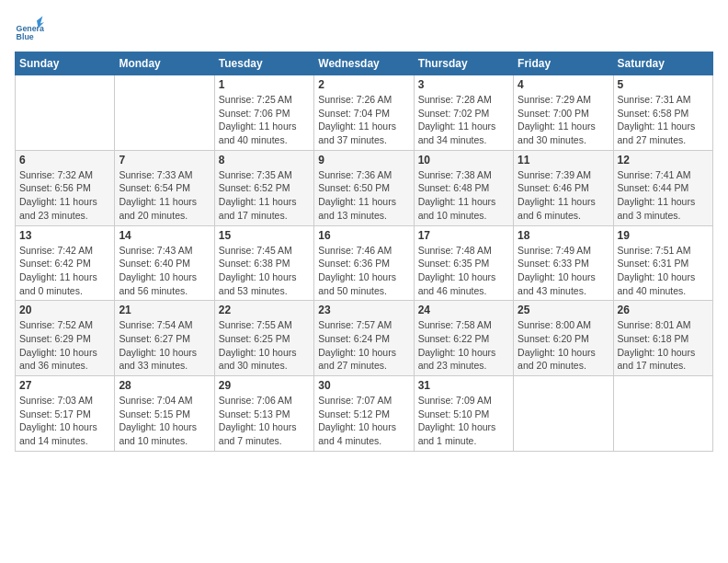  Describe the element at coordinates (164, 195) in the screenshot. I see `day-info: Sunrise: 7:33 AM Sunset: 6:54 PM Dayligh…` at that location.